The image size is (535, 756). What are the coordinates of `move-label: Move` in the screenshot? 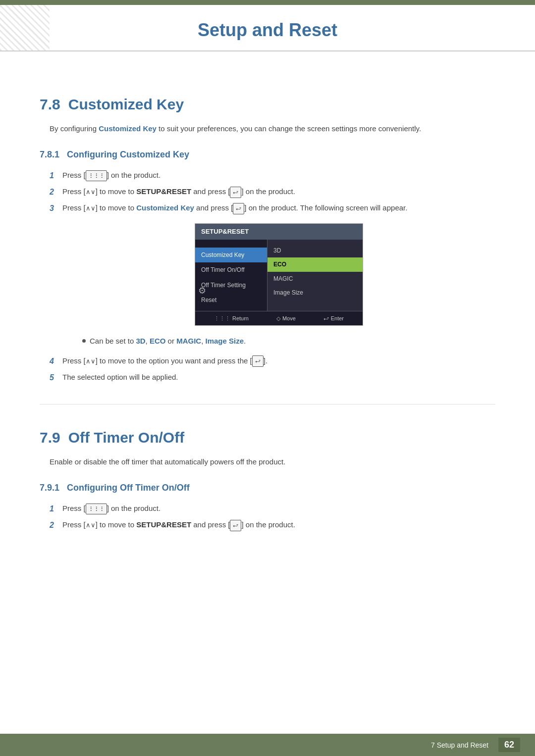 It's located at (289, 319).